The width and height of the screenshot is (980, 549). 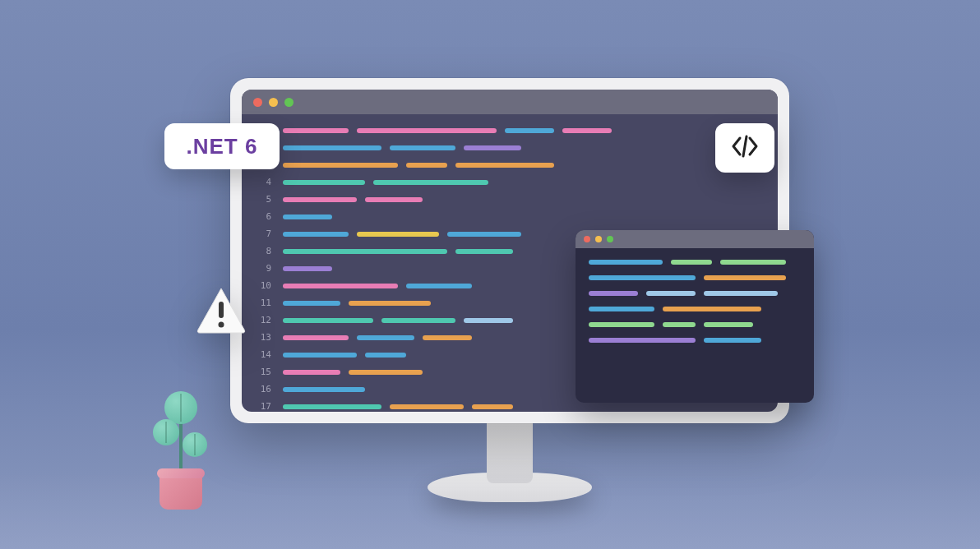 I want to click on code-line: 5, so click(x=510, y=199).